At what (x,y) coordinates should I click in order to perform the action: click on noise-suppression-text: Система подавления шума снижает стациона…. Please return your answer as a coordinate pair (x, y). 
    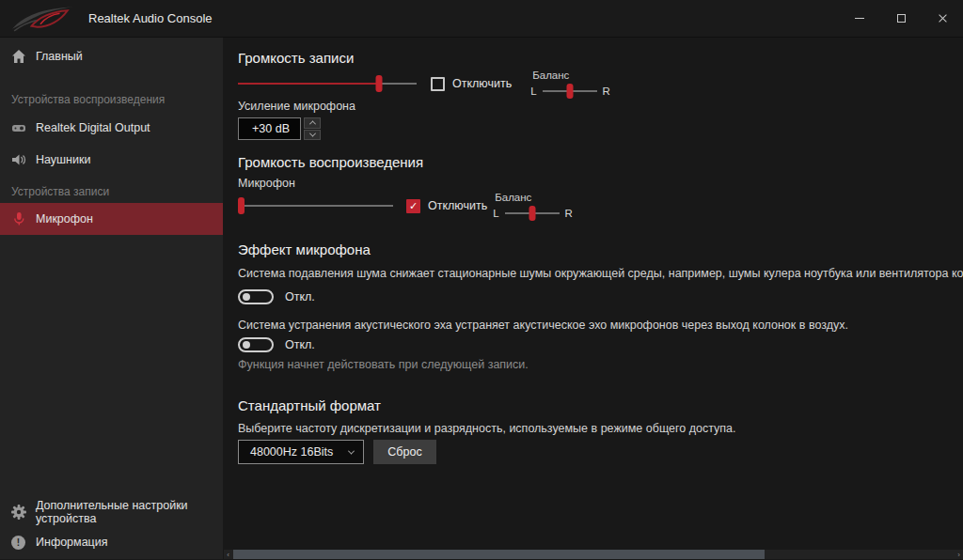
    Looking at the image, I should click on (600, 274).